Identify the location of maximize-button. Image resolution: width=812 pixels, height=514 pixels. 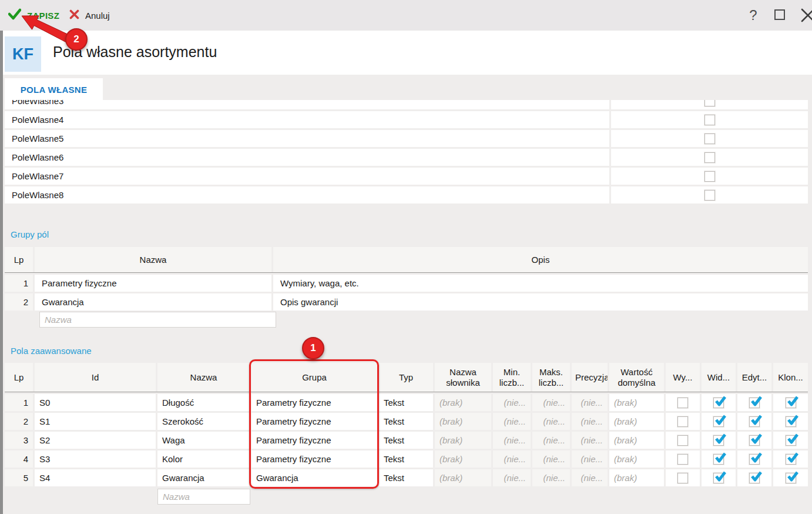
(780, 15).